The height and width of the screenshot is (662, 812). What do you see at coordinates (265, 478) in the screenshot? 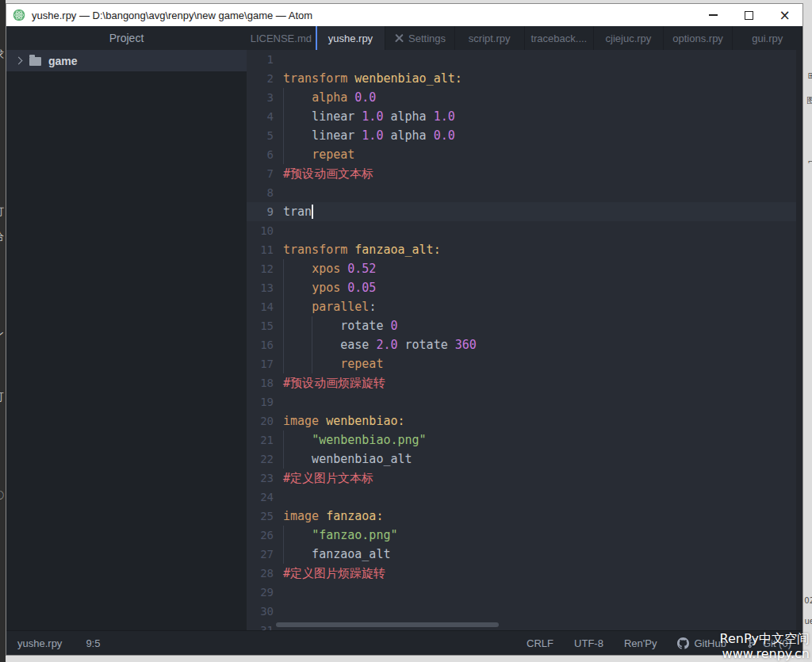
I see `line-number-23: 23` at bounding box center [265, 478].